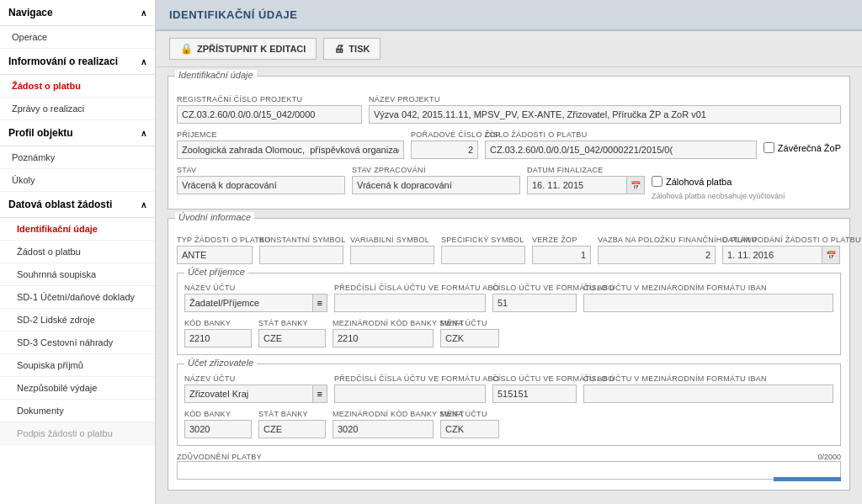 The width and height of the screenshot is (862, 504). I want to click on sidebar-item-ukoly: Úkoly, so click(77, 180).